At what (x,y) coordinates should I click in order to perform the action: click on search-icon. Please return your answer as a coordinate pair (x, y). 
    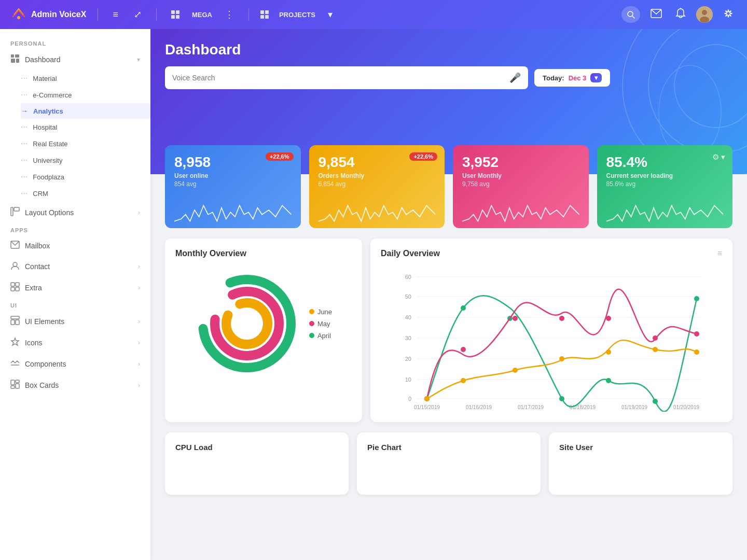
    Looking at the image, I should click on (631, 15).